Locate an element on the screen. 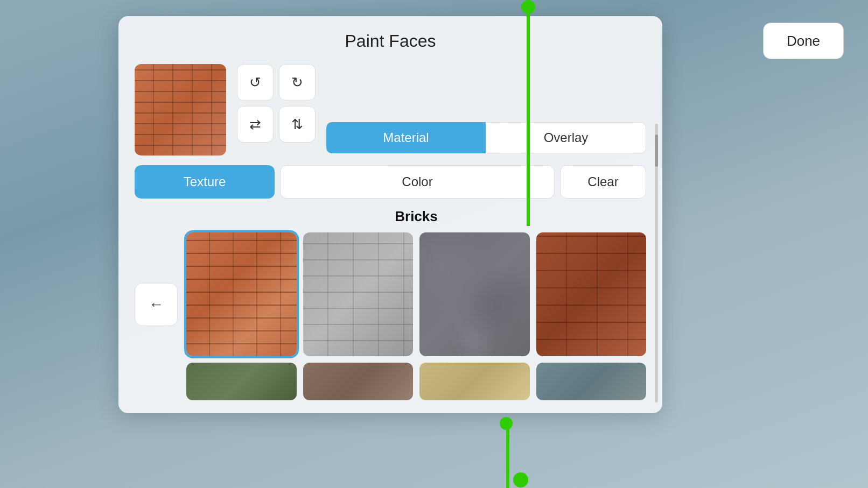 The image size is (868, 488). controls-area: ↺ ↻ ⇄ ⇅ is located at coordinates (276, 103).